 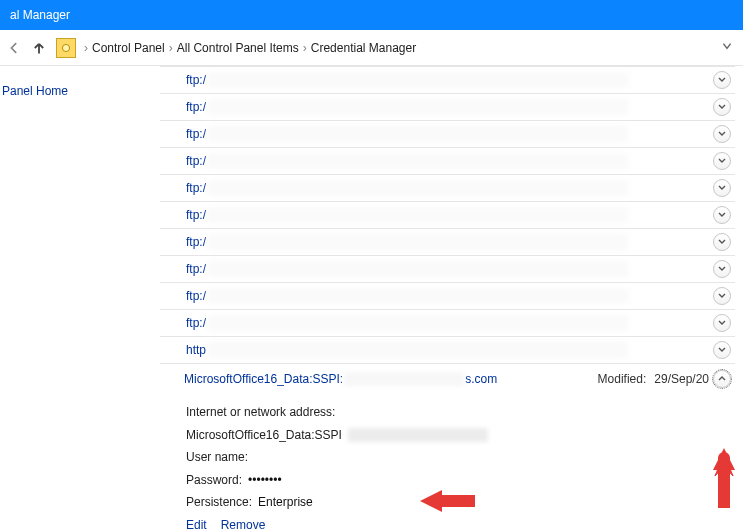 What do you see at coordinates (219, 502) in the screenshot?
I see `persistence-label: Persistence:` at bounding box center [219, 502].